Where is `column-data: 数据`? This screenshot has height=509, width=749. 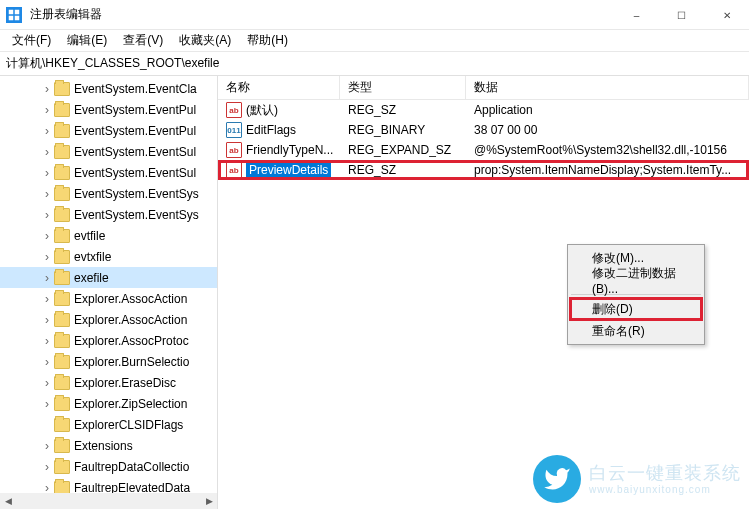 column-data: 数据 is located at coordinates (608, 88).